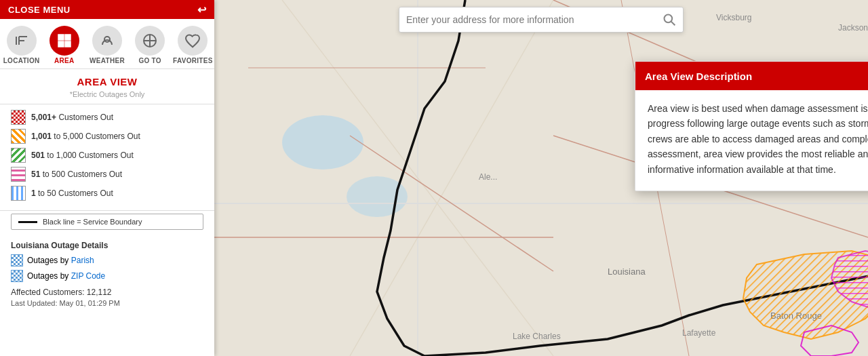 This screenshot has width=868, height=356. What do you see at coordinates (18, 155) in the screenshot?
I see `swatch-501to1000` at bounding box center [18, 155].